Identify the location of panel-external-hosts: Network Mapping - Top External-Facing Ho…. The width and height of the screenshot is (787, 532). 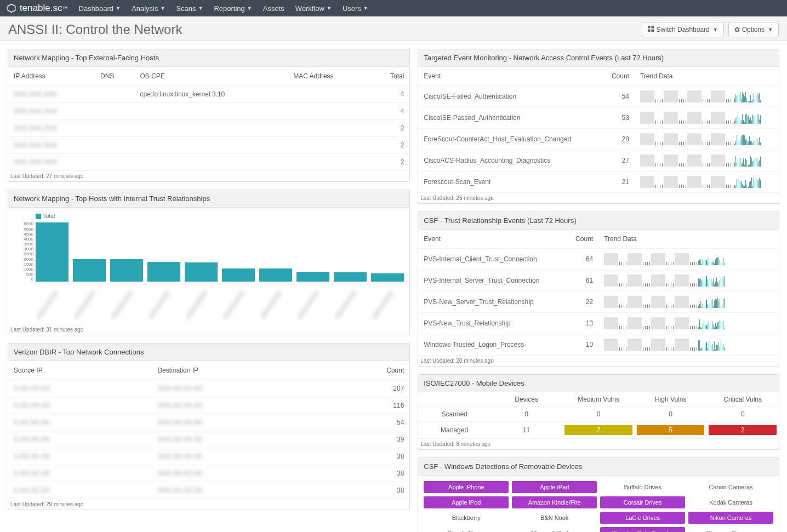
(209, 115).